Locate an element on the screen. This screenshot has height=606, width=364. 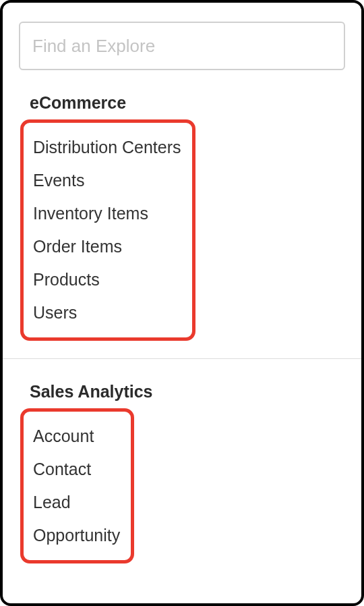
list-item: Opportunity is located at coordinates (77, 536).